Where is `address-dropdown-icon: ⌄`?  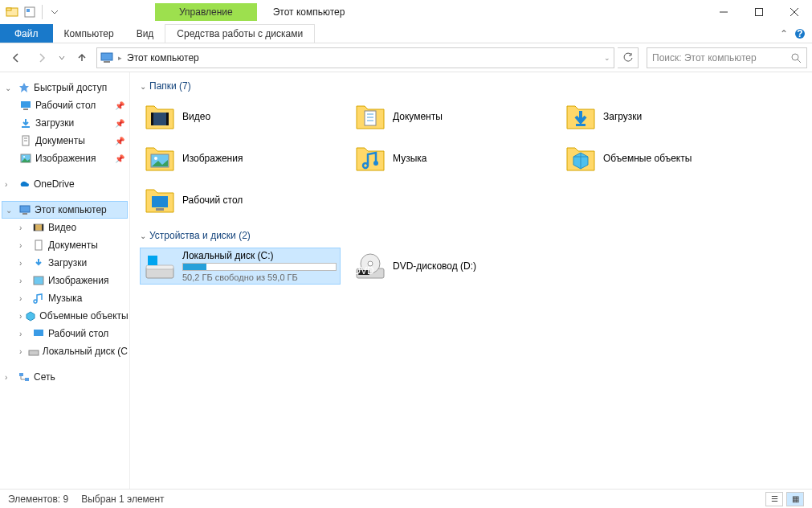
address-dropdown-icon: ⌄ is located at coordinates (607, 58).